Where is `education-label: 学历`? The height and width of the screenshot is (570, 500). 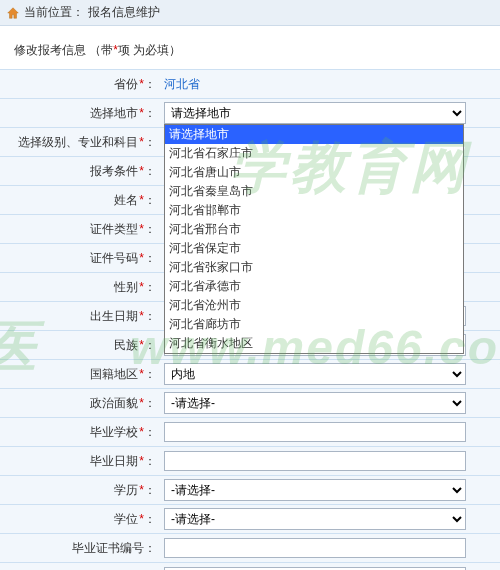
education-label: 学历 is located at coordinates (126, 490).